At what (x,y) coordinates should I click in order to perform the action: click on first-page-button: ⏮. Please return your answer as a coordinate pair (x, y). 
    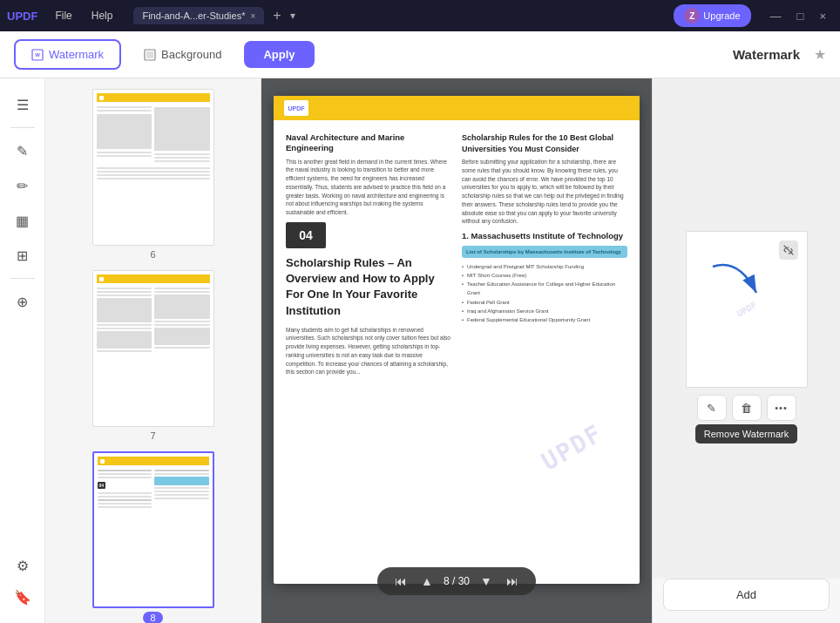
    Looking at the image, I should click on (401, 581).